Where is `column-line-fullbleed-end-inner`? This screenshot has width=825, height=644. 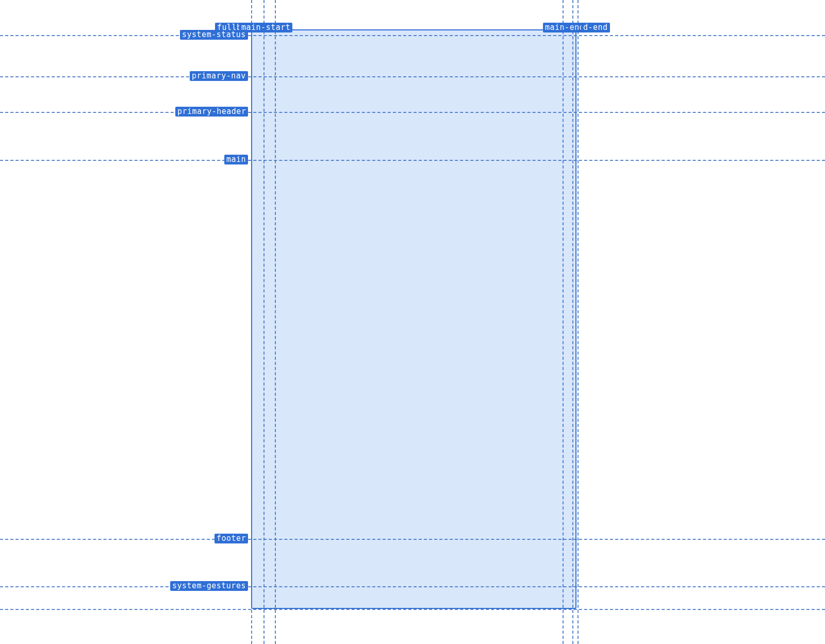
column-line-fullbleed-end-inner is located at coordinates (573, 322).